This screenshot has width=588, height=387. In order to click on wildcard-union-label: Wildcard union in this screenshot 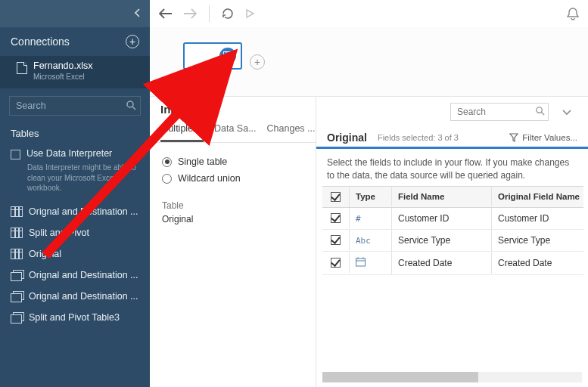, I will do `click(209, 178)`.